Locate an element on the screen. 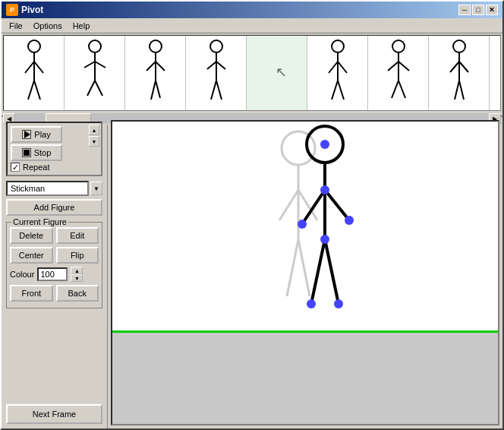  left-foot-joint is located at coordinates (311, 304).